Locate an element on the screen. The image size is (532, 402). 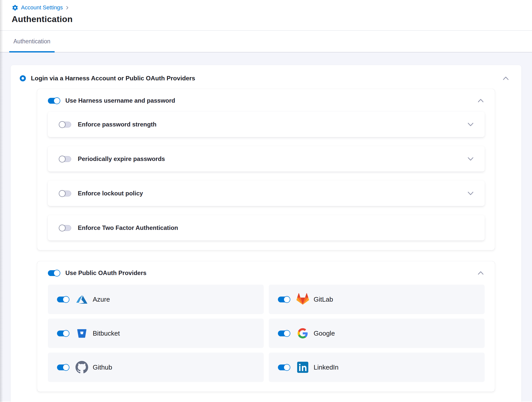
tab-authentication: Authentication is located at coordinates (32, 41).